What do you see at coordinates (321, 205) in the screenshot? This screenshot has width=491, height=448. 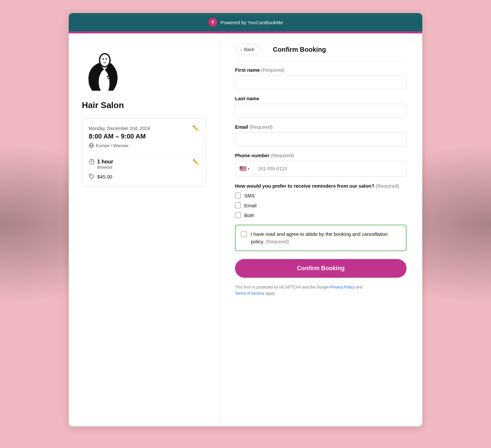 I see `reminder-options: SMS Email Both` at bounding box center [321, 205].